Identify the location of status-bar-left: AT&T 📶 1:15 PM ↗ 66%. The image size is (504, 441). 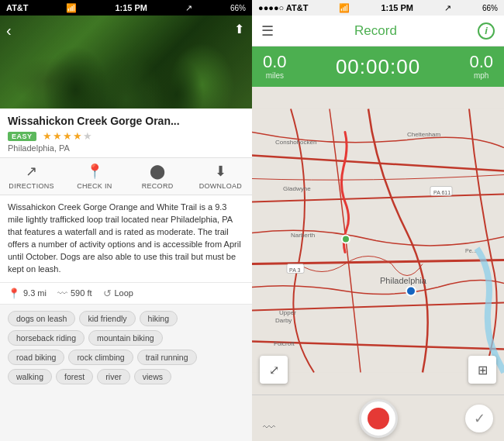
(126, 8).